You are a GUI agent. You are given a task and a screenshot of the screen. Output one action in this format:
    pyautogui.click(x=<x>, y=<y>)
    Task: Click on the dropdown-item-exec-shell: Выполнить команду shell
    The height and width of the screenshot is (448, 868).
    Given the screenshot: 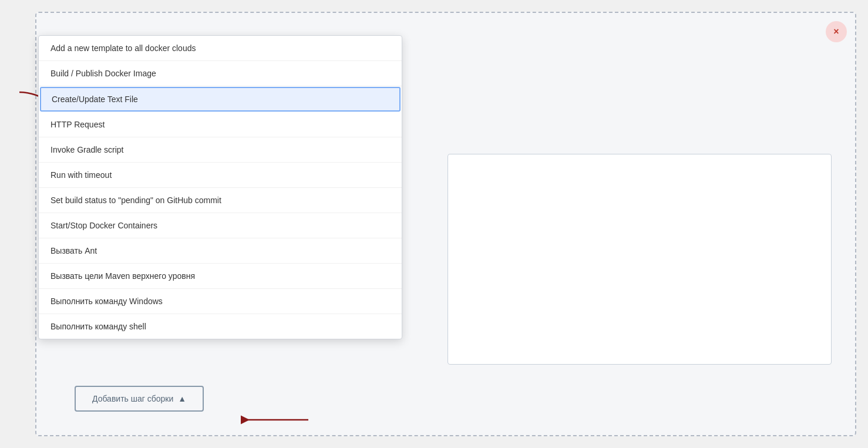 What is the action you would take?
    pyautogui.click(x=220, y=326)
    